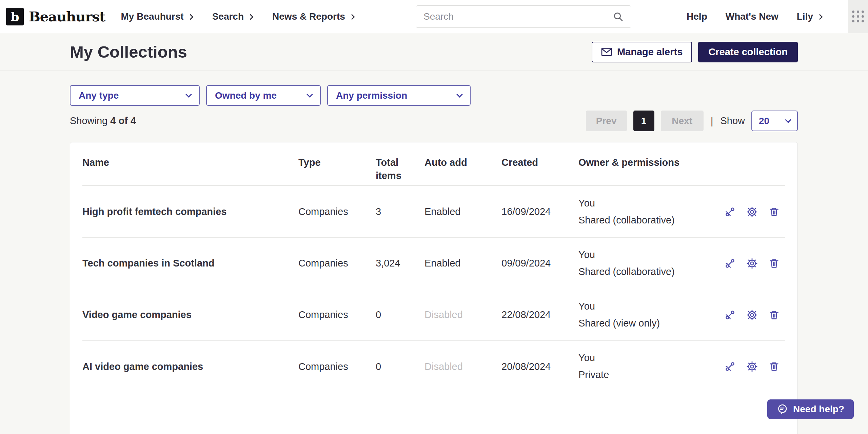 Image resolution: width=868 pixels, height=434 pixels. Describe the element at coordinates (752, 212) in the screenshot. I see `gear-icon` at that location.